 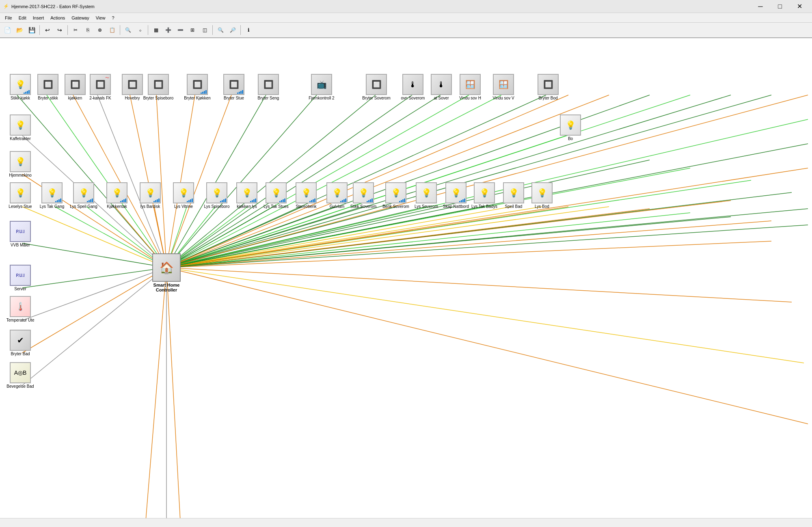 What do you see at coordinates (406, 18) in the screenshot?
I see `menubar: File Edit Insert Actions Gateway View ?` at bounding box center [406, 18].